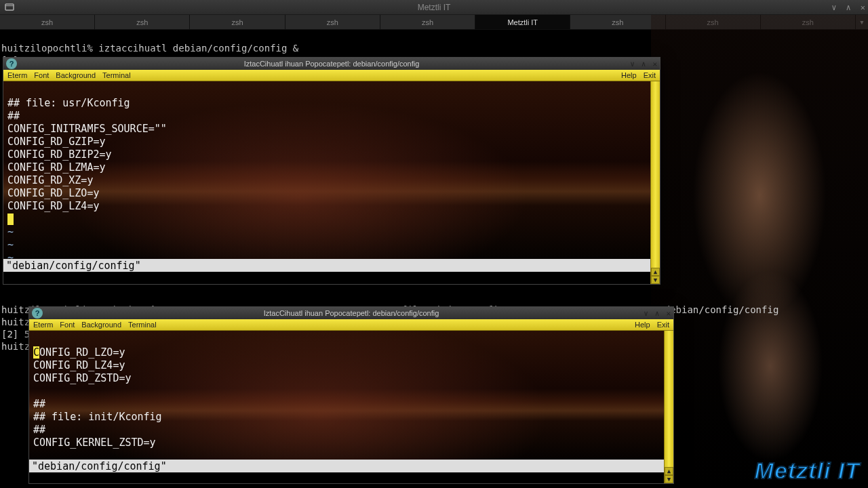 The height and width of the screenshot is (488, 868). What do you see at coordinates (434, 22) in the screenshot?
I see `tab-strip: zsh zsh zsh zsh zsh Metztli IT zsh zsh z…` at bounding box center [434, 22].